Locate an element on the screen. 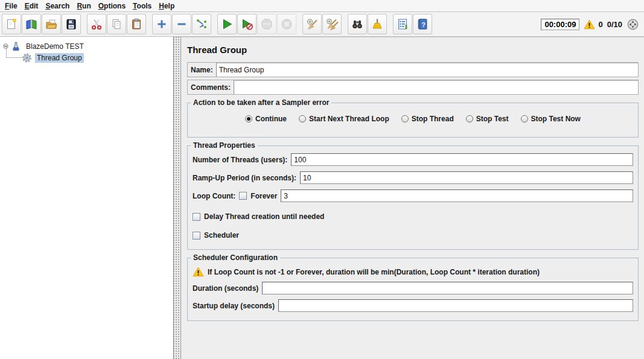 This screenshot has width=644, height=359. toolbar-button-save is located at coordinates (71, 24).